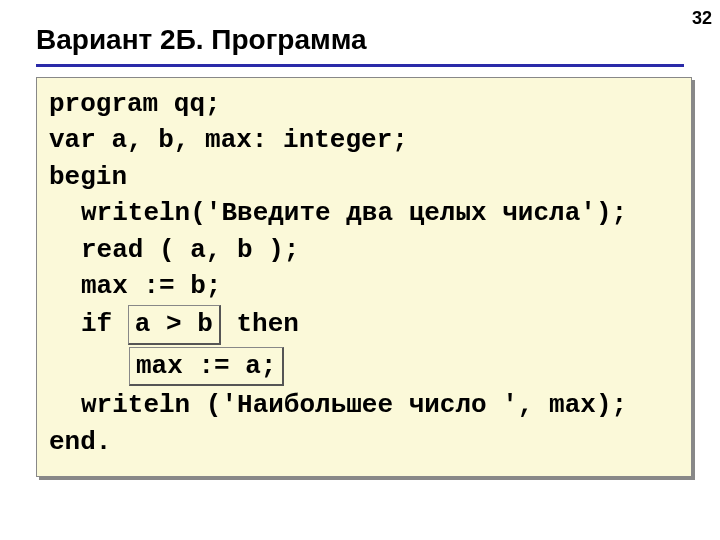  I want to click on code-line: if a > b then, so click(364, 324).